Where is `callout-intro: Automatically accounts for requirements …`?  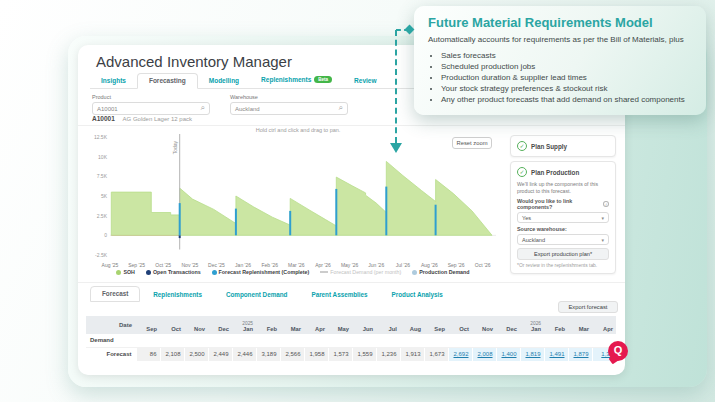
callout-intro: Automatically accounts for requirements … is located at coordinates (560, 40).